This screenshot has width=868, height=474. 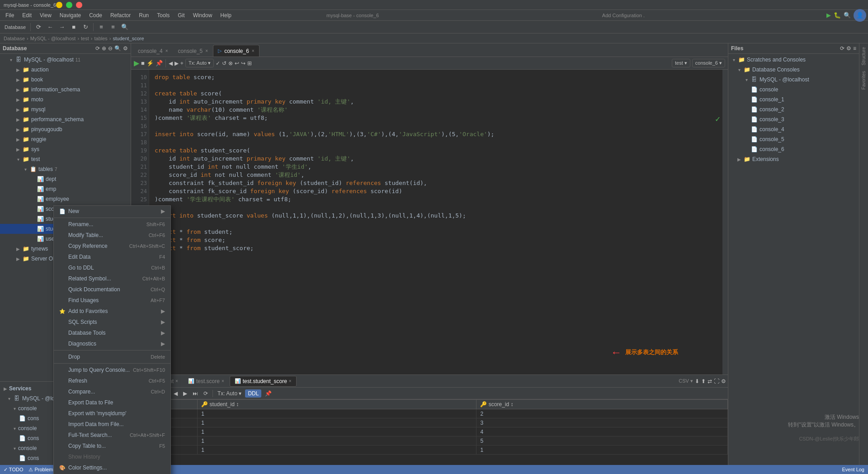 What do you see at coordinates (110, 48) in the screenshot?
I see `db-panel-collapse: ⊖` at bounding box center [110, 48].